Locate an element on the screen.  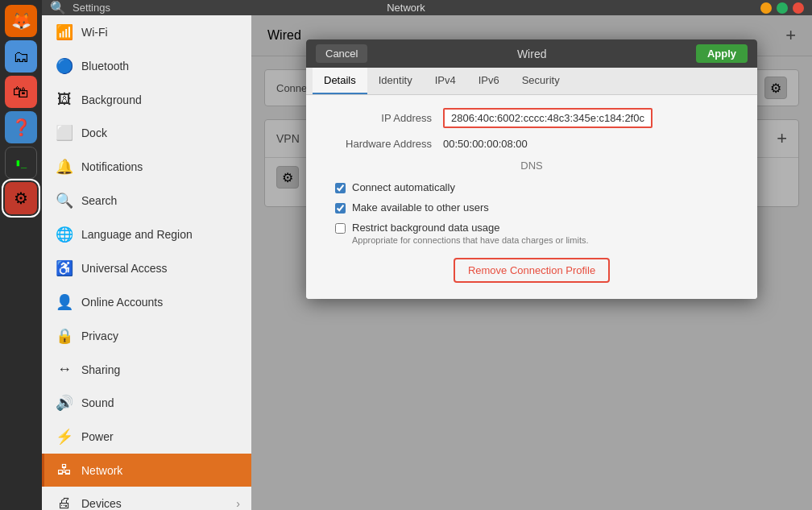
hardware-address-row: Hardware Address 00:50:00:00:08:00 is located at coordinates (532, 143).